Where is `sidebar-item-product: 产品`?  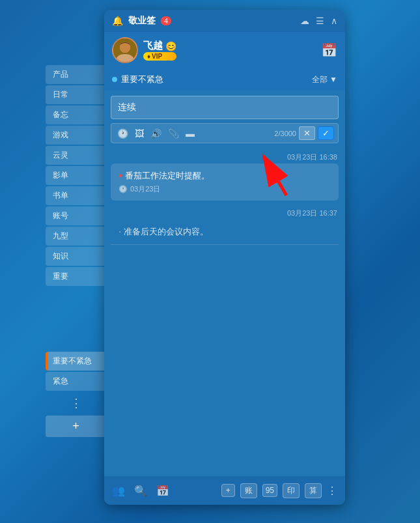
sidebar-item-product: 产品 is located at coordinates (75, 74).